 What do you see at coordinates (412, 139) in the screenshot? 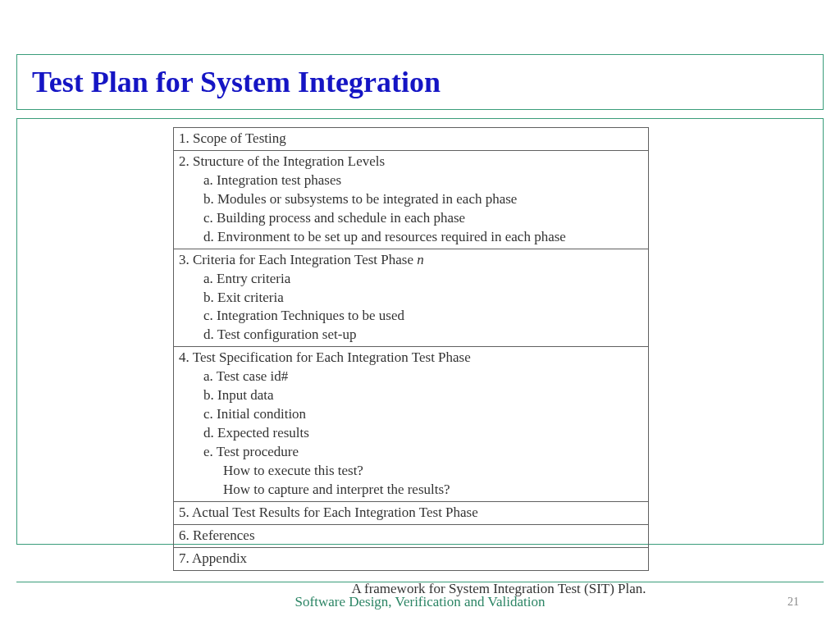
I see `table-row: 1. Scope of Testing` at bounding box center [412, 139].